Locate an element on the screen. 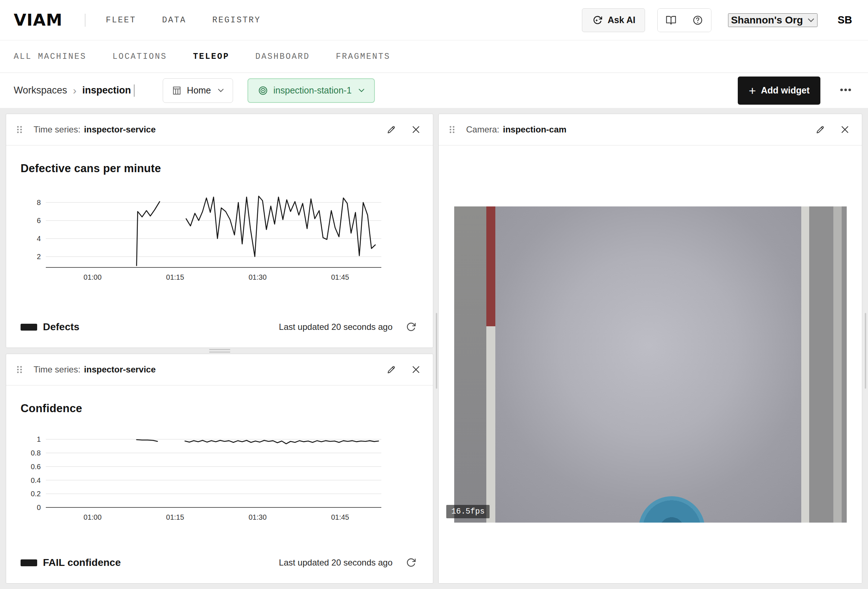 This screenshot has width=868, height=589. docs-book-icon is located at coordinates (671, 20).